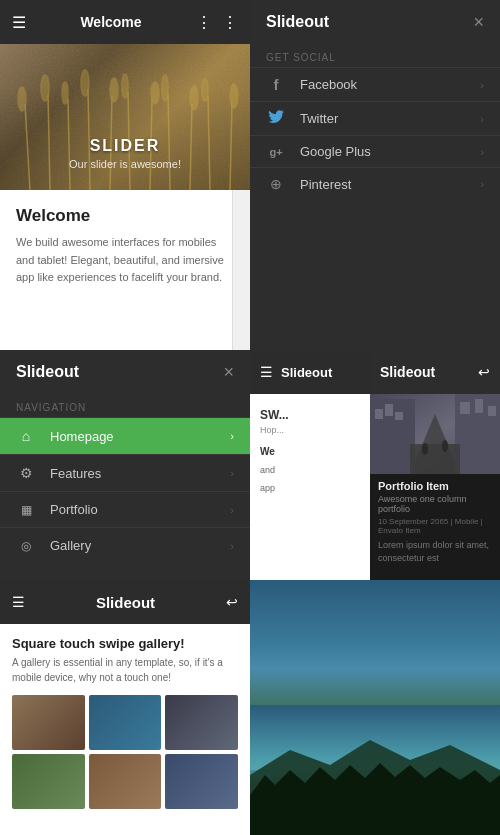 The width and height of the screenshot is (500, 835). What do you see at coordinates (375, 118) in the screenshot?
I see `twitter-item: Twitter ›` at bounding box center [375, 118].